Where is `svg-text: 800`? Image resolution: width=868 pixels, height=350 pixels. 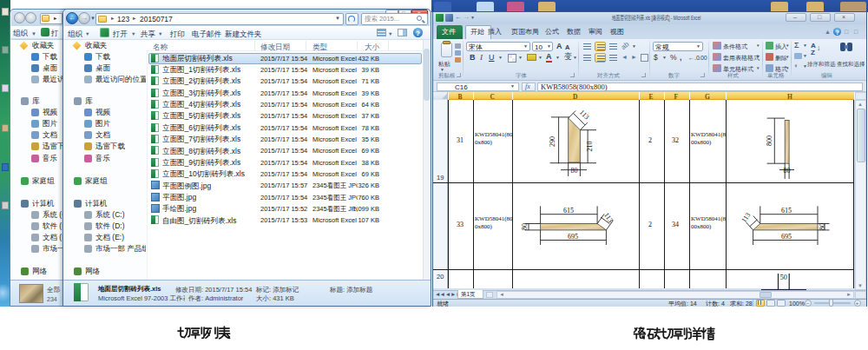
svg-text: 800 is located at coordinates (769, 141).